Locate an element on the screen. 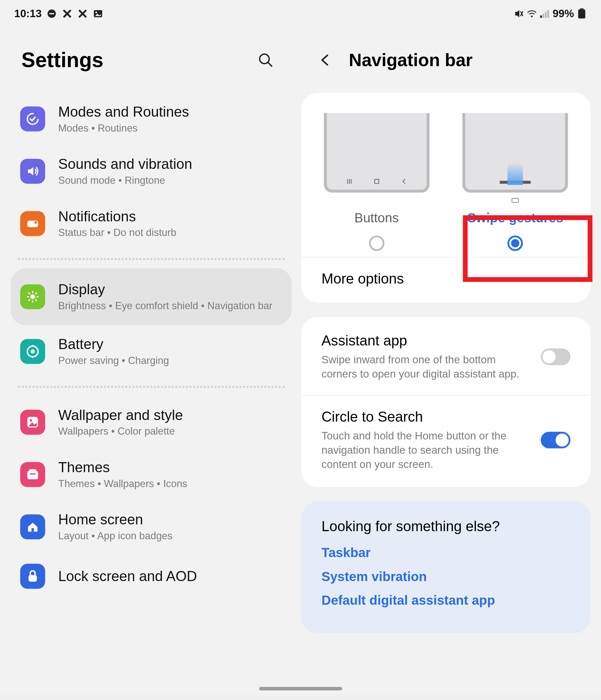  toggle-row: Assistant appSwipe inward from one of th… is located at coordinates (446, 357).